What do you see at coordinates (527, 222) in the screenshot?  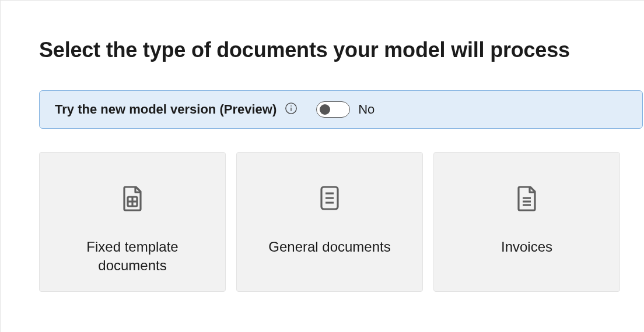 I see `card-invoices: Invoices` at bounding box center [527, 222].